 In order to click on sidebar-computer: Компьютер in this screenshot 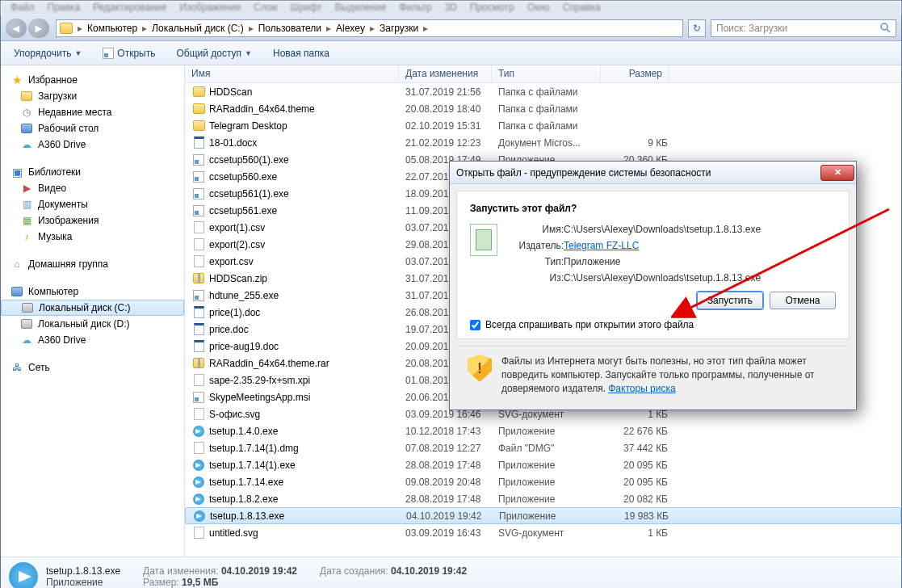, I will do `click(92, 292)`.